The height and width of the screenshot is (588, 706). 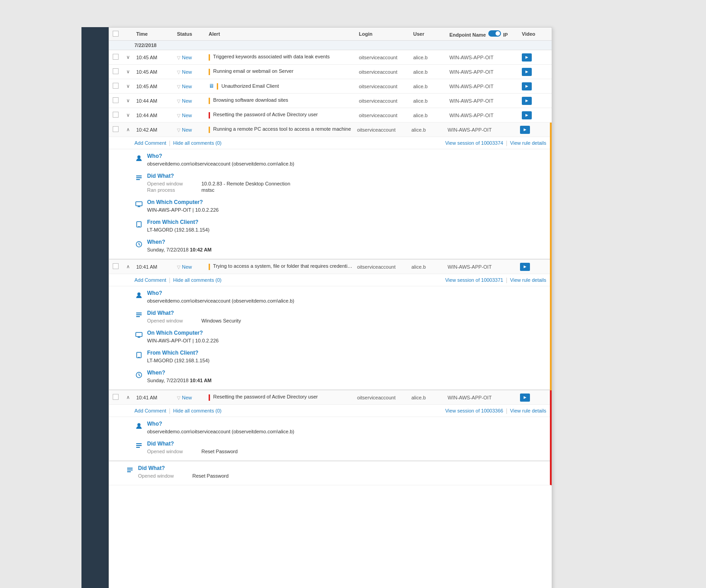 I want to click on did-what-bottom-section: Did What? Opened window Reset Password, so click(x=329, y=471).